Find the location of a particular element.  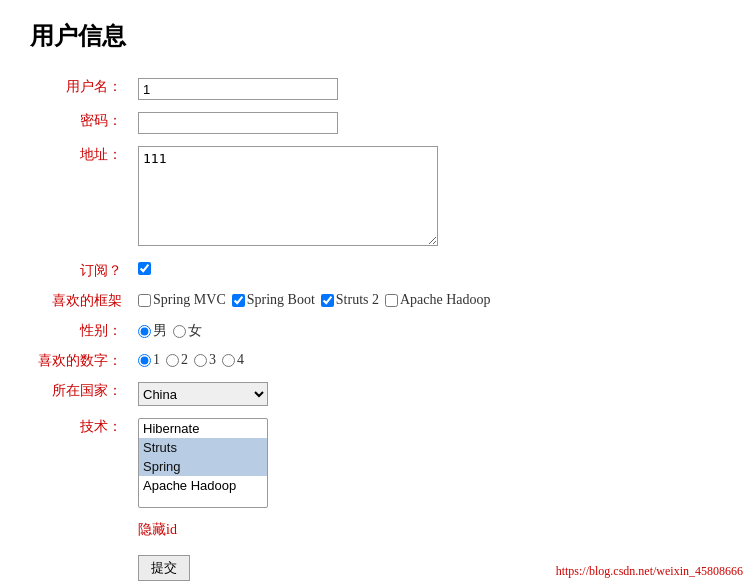

address-label: 地址： is located at coordinates (80, 198).